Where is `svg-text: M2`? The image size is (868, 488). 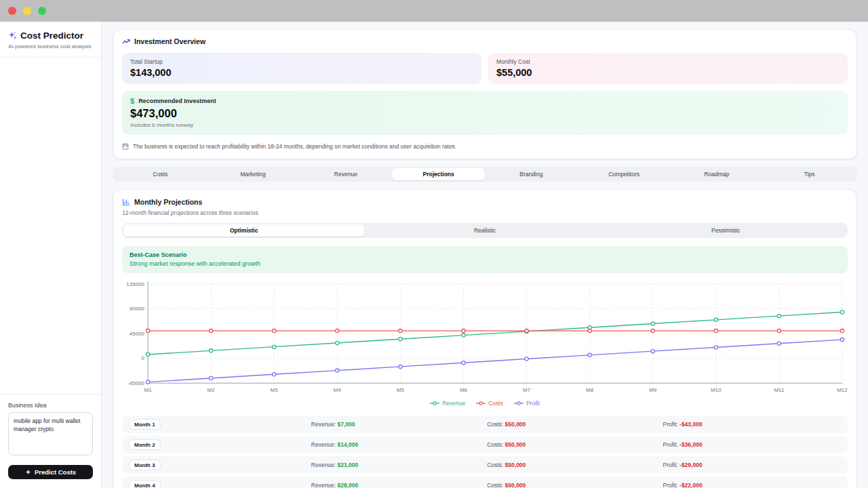 svg-text: M2 is located at coordinates (212, 390).